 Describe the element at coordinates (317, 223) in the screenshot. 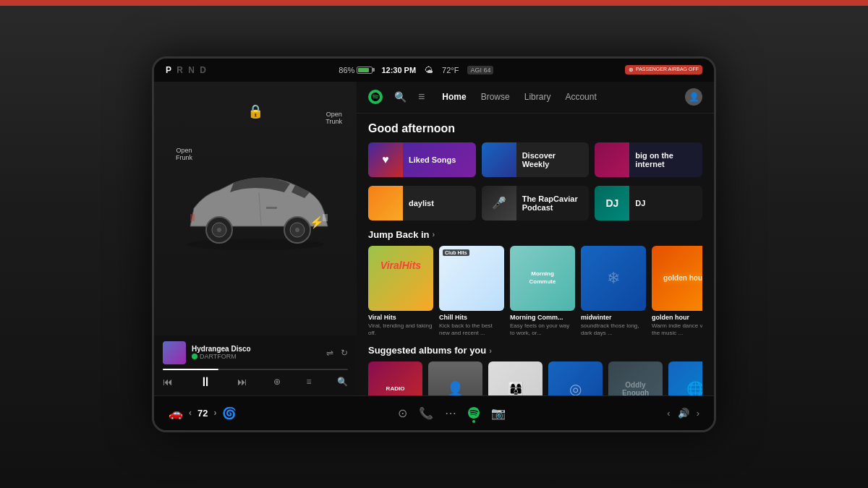

I see `ev-charging-icon: ⚡` at that location.